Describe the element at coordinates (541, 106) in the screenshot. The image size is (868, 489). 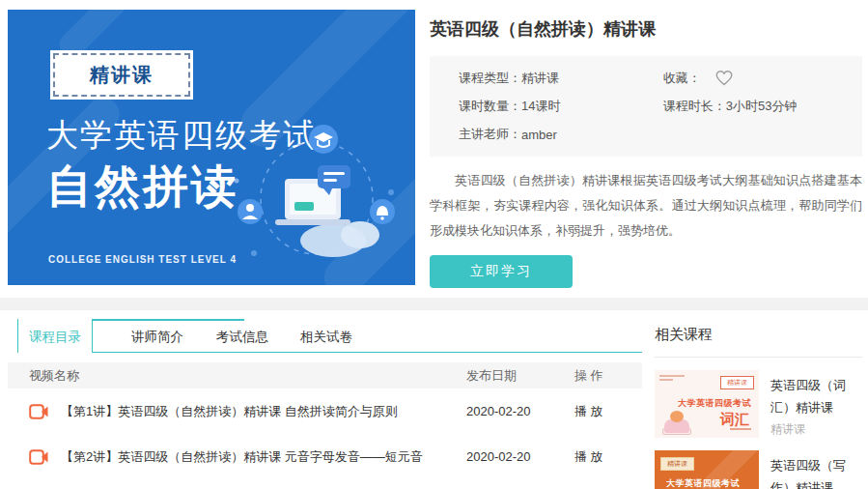
I see `lesson-count-value: 14课时` at that location.